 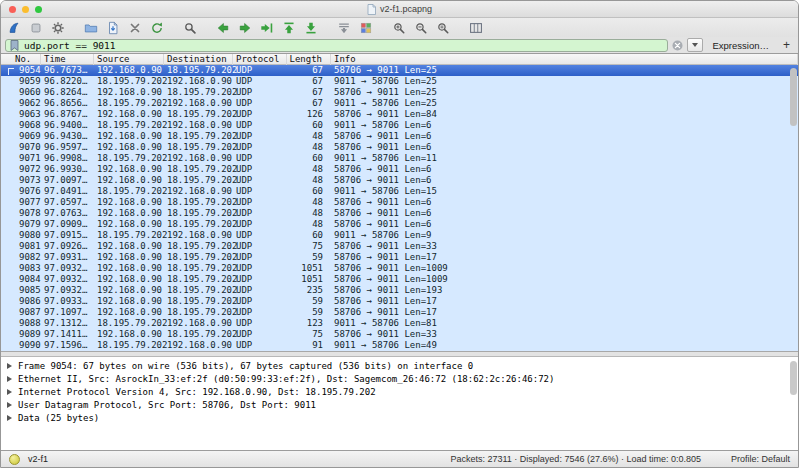 I want to click on capture-options-button, so click(x=58, y=28).